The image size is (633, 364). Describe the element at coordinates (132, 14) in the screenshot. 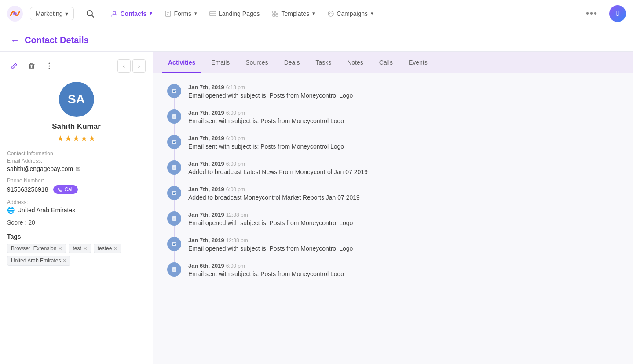

I see `nav-item-contacts: Contacts ▾` at that location.